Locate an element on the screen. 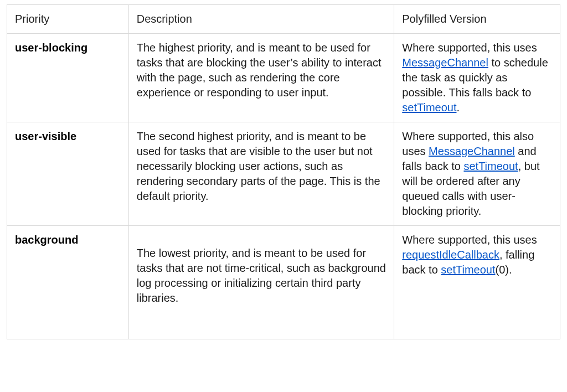 This screenshot has width=567, height=392. header-priority: Priority is located at coordinates (68, 19).